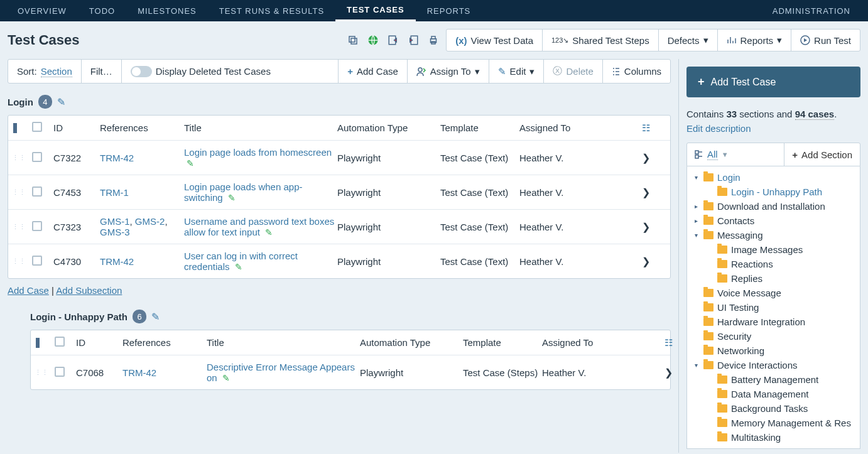 The height and width of the screenshot is (454, 868). What do you see at coordinates (774, 437) in the screenshot?
I see `tree-node: Multitasking` at bounding box center [774, 437].